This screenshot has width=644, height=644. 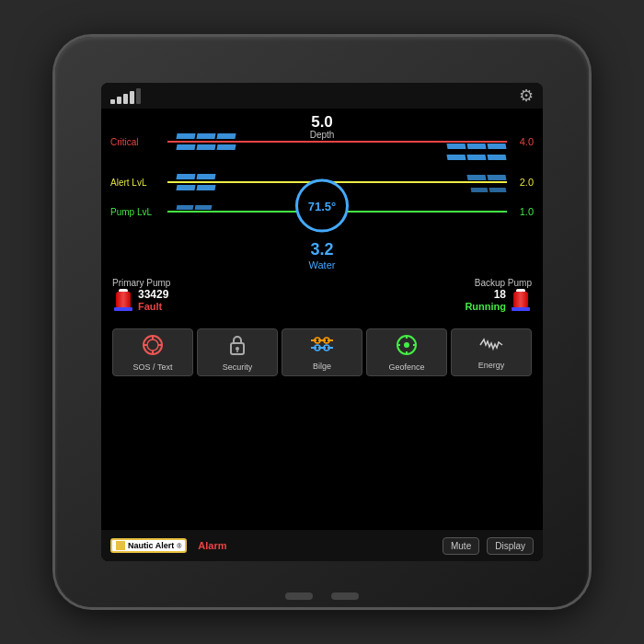 What do you see at coordinates (322, 300) in the screenshot?
I see `pump-section: Primary Pump 33429 Fault` at bounding box center [322, 300].